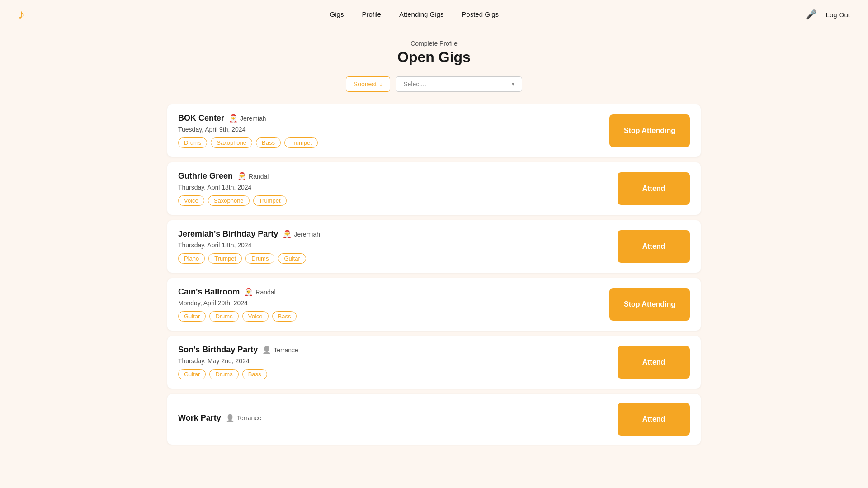  I want to click on user-avatar-icon: 🎤, so click(811, 14).